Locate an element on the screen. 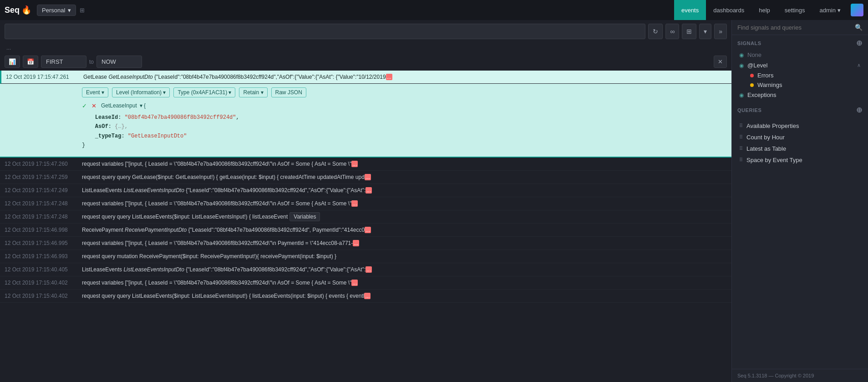 The image size is (868, 382). json-lease-id-key: LeaseId is located at coordinates (107, 117).